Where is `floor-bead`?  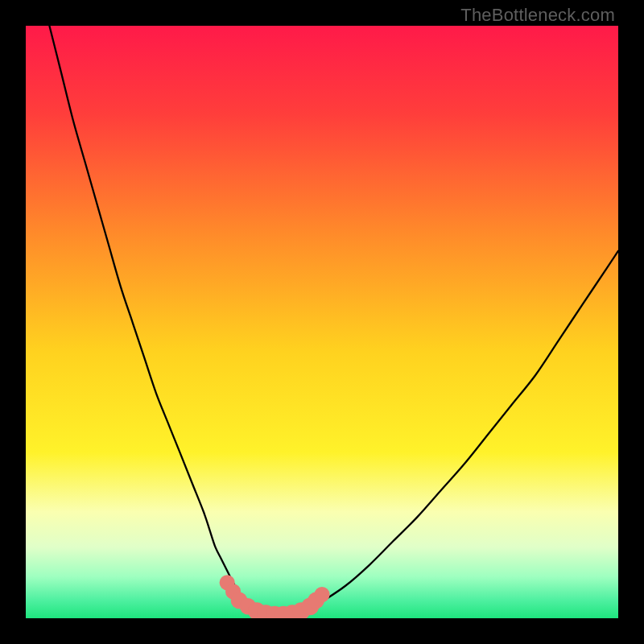 floor-bead is located at coordinates (322, 594).